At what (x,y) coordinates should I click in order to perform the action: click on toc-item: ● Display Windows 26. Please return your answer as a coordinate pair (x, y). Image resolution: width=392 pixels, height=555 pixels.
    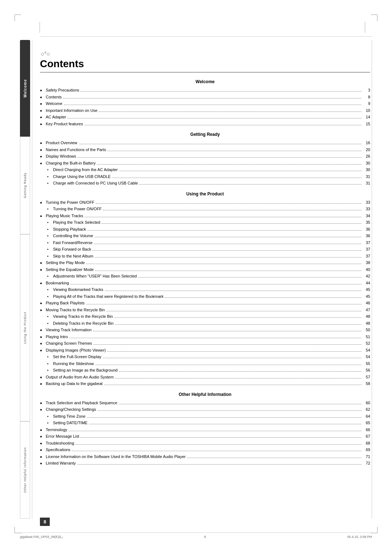
    Looking at the image, I should click on (205, 156).